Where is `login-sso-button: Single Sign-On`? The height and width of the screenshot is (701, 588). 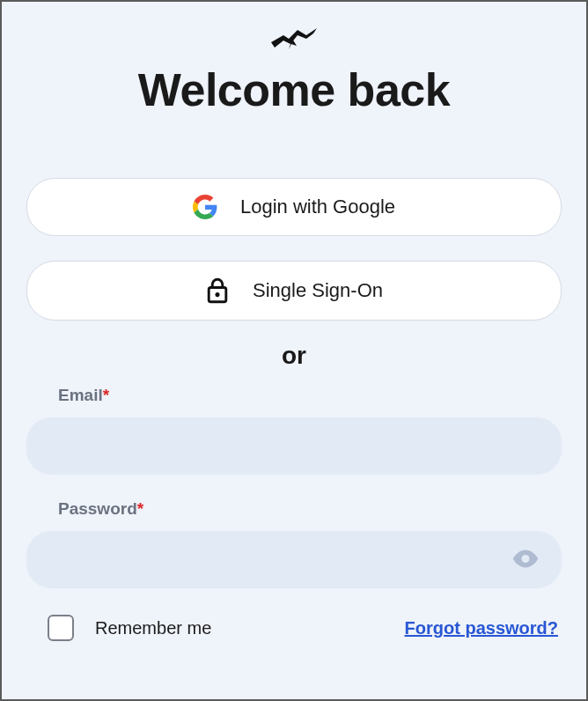
login-sso-button: Single Sign-On is located at coordinates (294, 291).